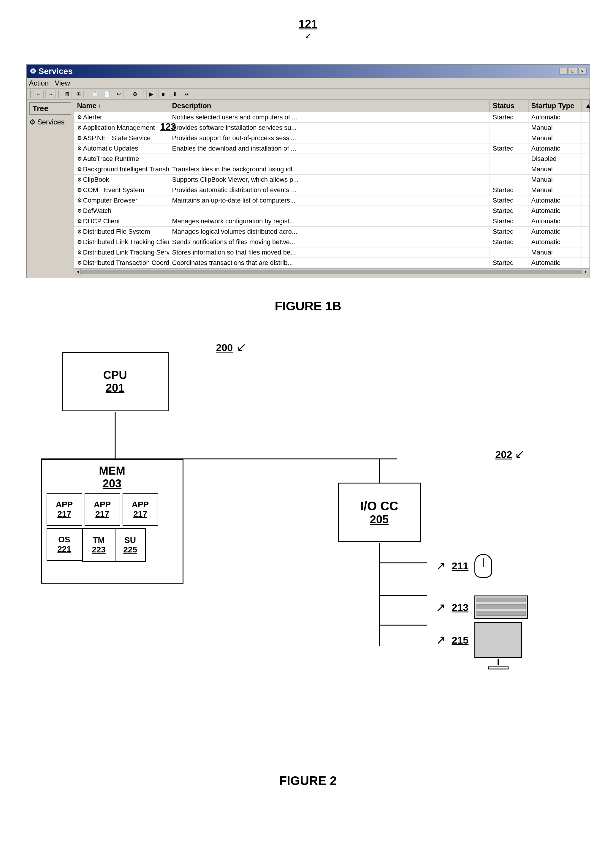  I want to click on table-row: ⚙ AutoTrace Runtime Disabled, so click(332, 159).